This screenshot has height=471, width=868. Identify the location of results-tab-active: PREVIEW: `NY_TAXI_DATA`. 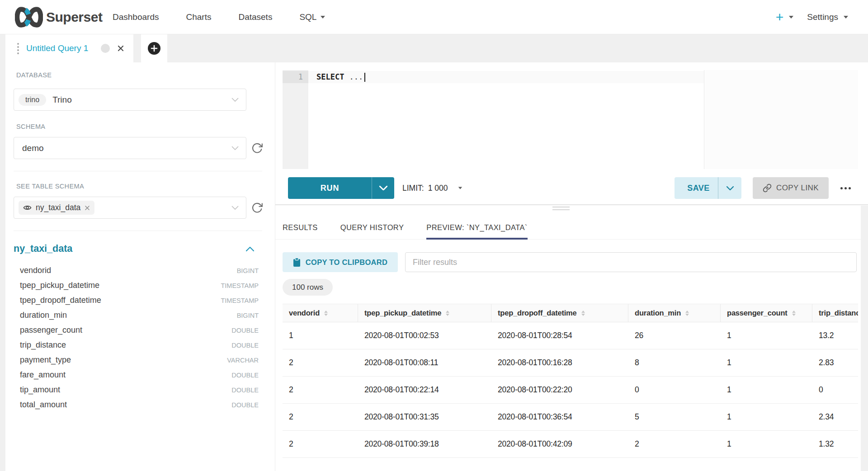
(476, 228).